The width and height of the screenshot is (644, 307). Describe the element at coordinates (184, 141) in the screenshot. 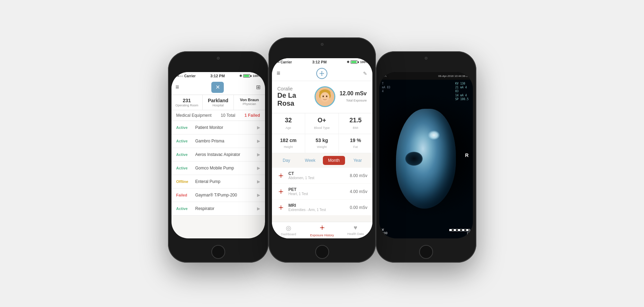

I see `device-status-1: Active` at that location.